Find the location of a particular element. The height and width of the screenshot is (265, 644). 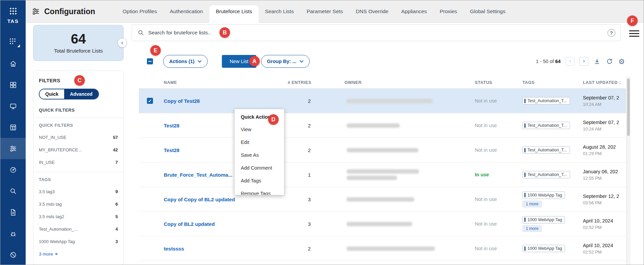

sidebar-item-kb is located at coordinates (13, 170).